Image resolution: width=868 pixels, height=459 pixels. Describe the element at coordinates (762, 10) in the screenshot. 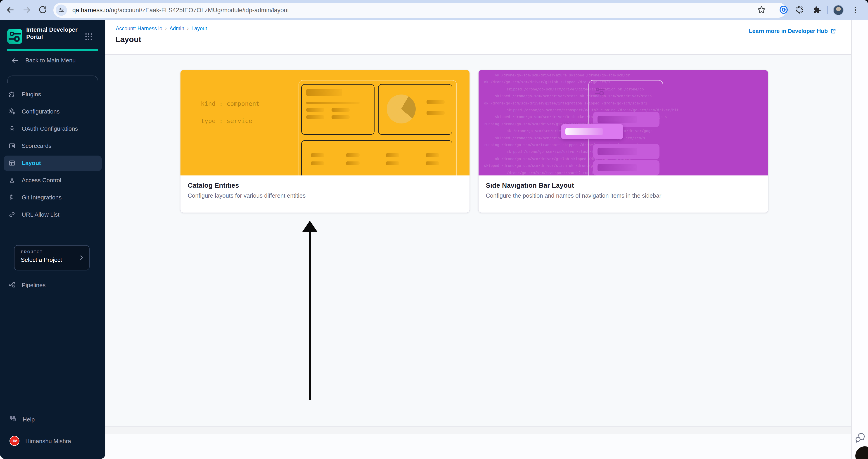

I see `bookmark-star-icon` at that location.